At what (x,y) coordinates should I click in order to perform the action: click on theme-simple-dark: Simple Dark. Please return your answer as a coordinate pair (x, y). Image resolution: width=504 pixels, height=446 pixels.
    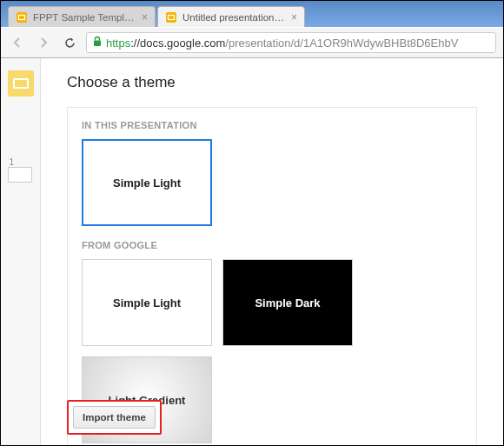
    Looking at the image, I should click on (288, 303).